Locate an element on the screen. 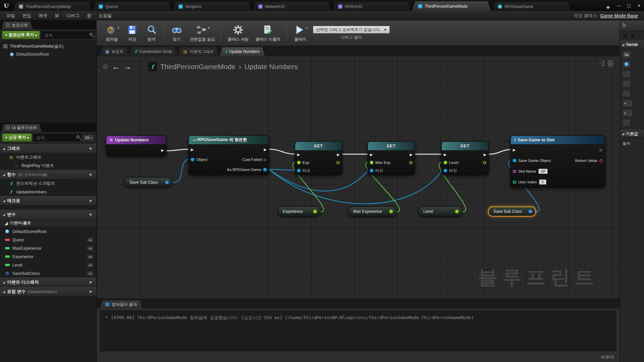  menu-item-에셋: 에셋 is located at coordinates (43, 16).